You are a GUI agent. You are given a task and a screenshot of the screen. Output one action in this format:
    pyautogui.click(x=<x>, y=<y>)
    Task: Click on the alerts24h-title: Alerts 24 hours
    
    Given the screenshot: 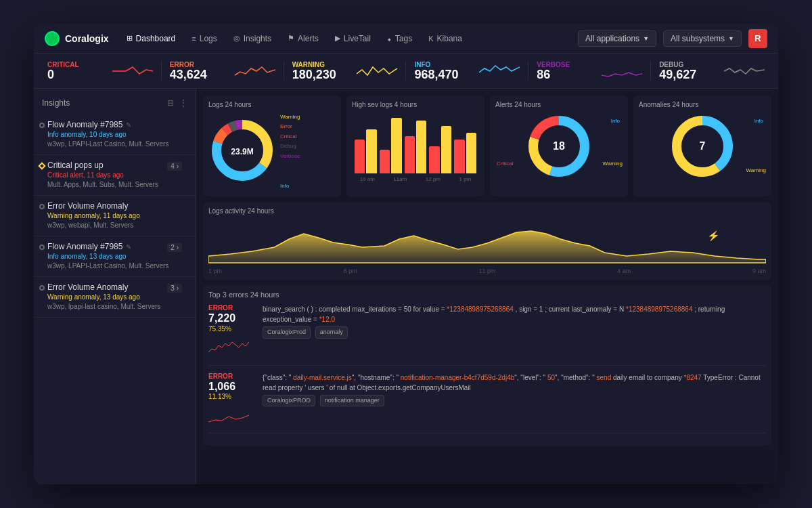 What is the action you would take?
    pyautogui.click(x=559, y=104)
    